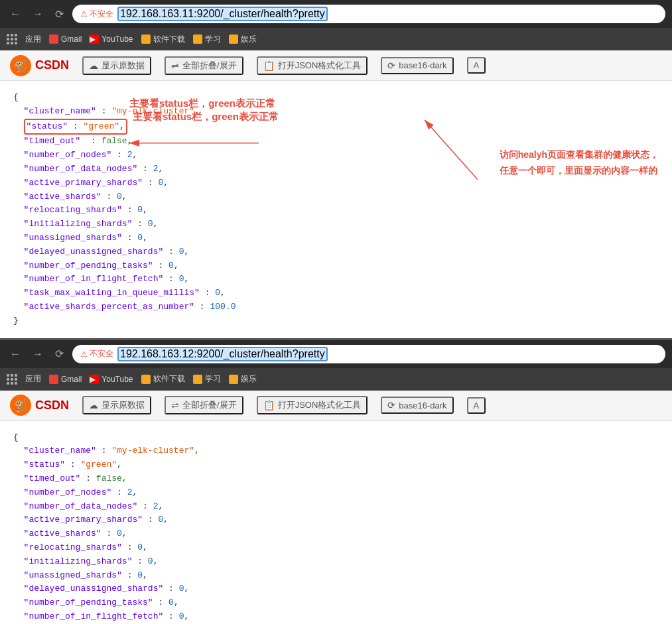  I want to click on software-icon, so click(146, 39).